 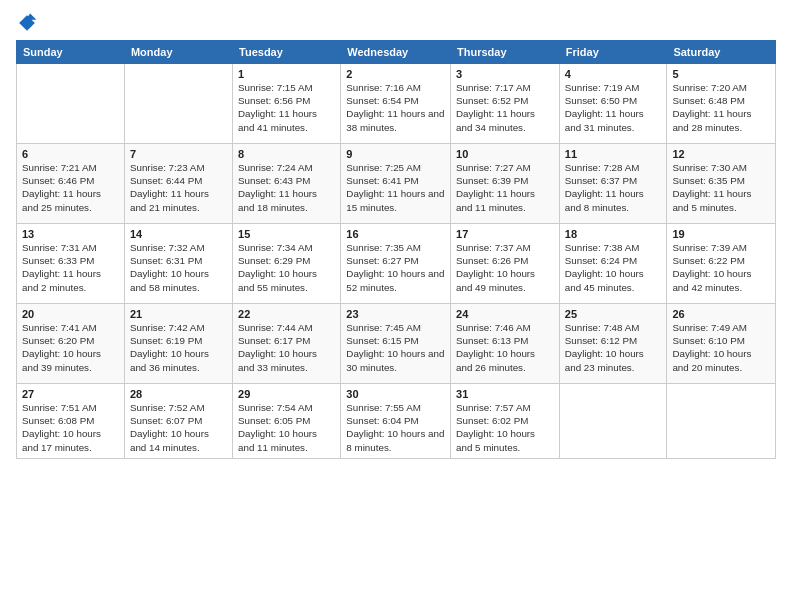 I want to click on calendar-cell: 27Sunrise: 7:51 AM Sunset: 6:08 PM Dayli…, so click(x=71, y=422).